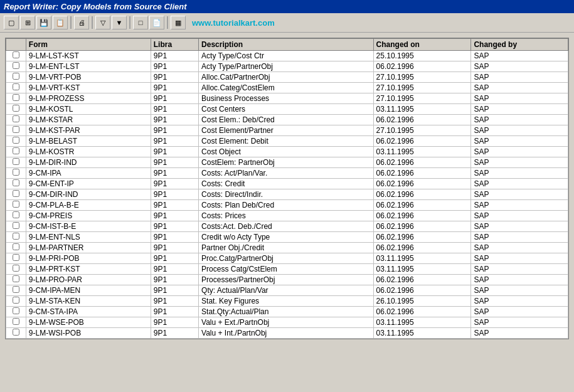 This screenshot has width=574, height=392. What do you see at coordinates (286, 184) in the screenshot?
I see `row-description: Costs: Credit` at bounding box center [286, 184].